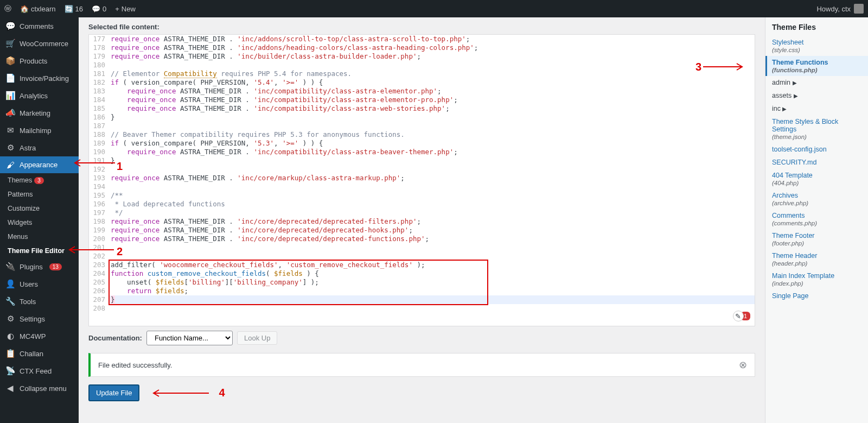  What do you see at coordinates (422, 248) in the screenshot?
I see `code-line: 201` at bounding box center [422, 248].